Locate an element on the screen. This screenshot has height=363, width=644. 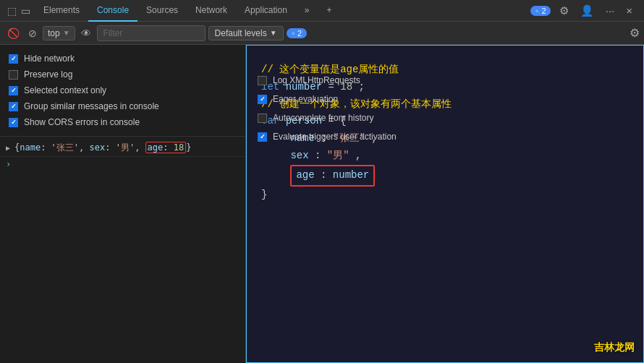
checkbox-autocomplete is located at coordinates (262, 119).